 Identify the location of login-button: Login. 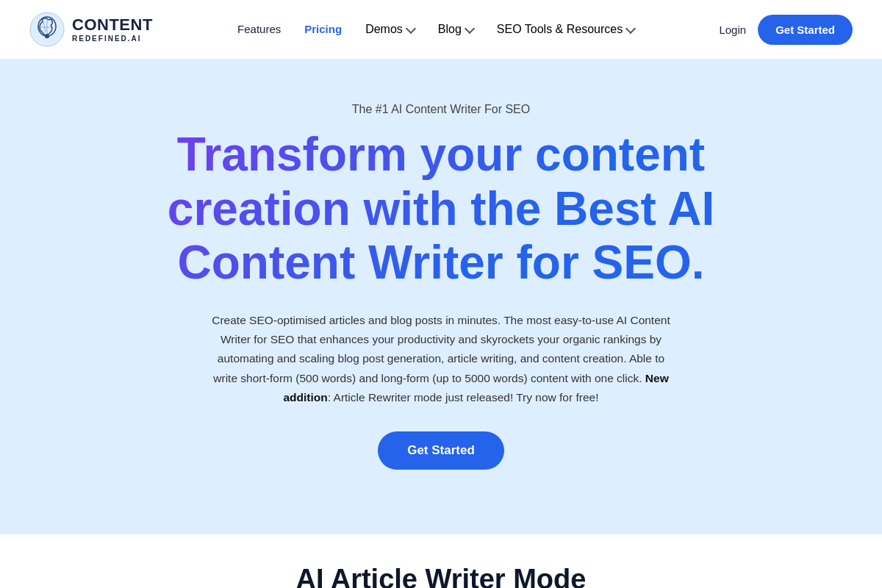
(732, 29).